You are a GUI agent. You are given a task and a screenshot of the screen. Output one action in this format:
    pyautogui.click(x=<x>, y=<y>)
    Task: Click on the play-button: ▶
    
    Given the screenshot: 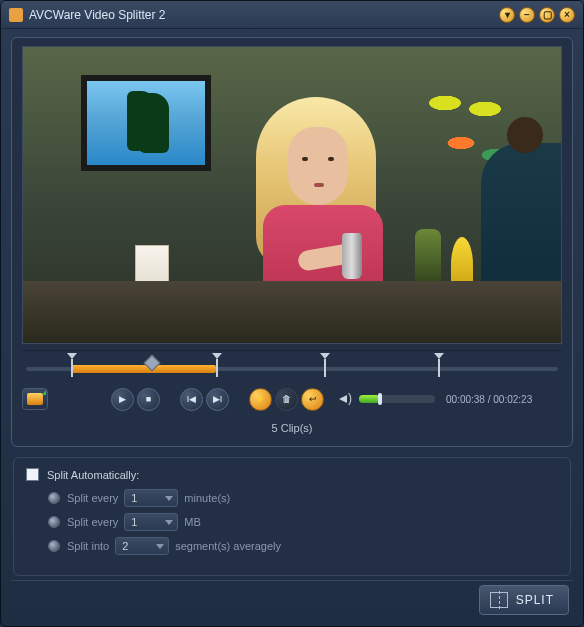 What is the action you would take?
    pyautogui.click(x=122, y=400)
    